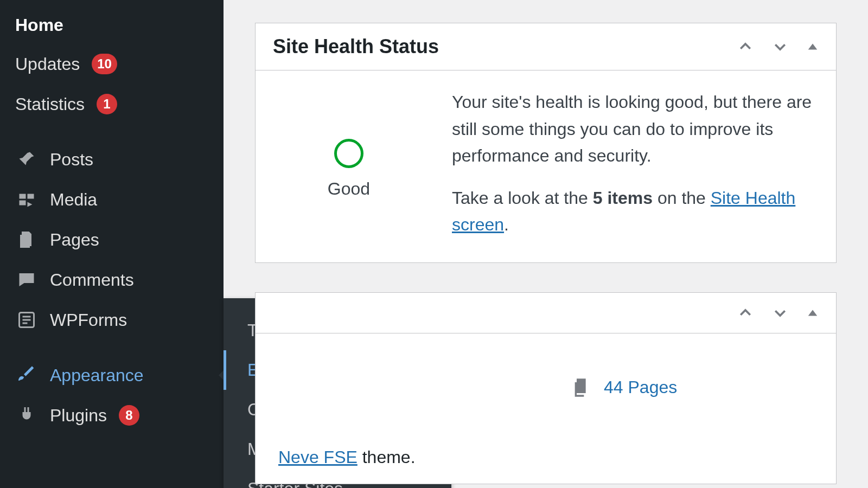 Image resolution: width=868 pixels, height=488 pixels. I want to click on active-theme-text: Neve FSE theme., so click(546, 458).